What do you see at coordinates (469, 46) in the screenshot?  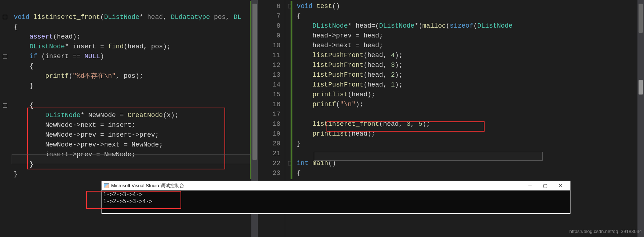 I see `code-line: head->next = head;` at bounding box center [469, 46].